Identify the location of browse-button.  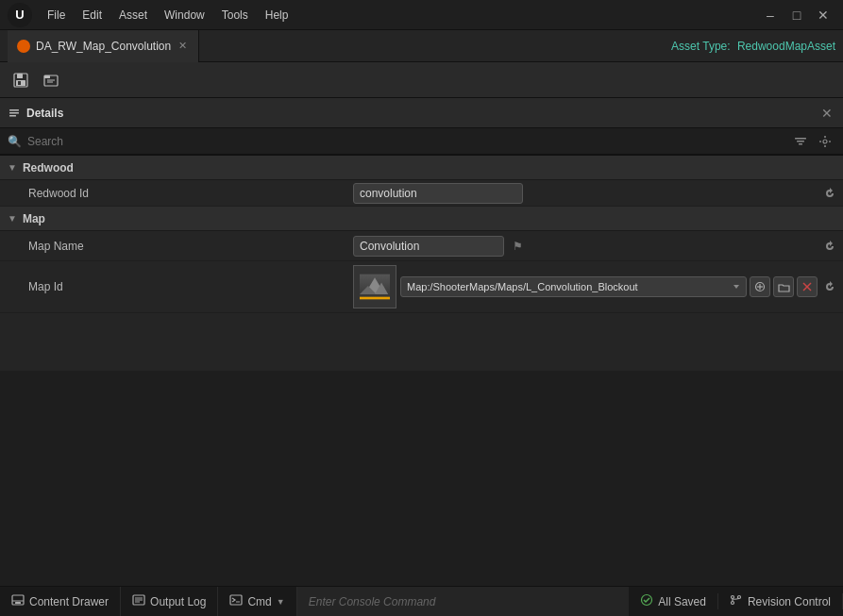
(51, 80).